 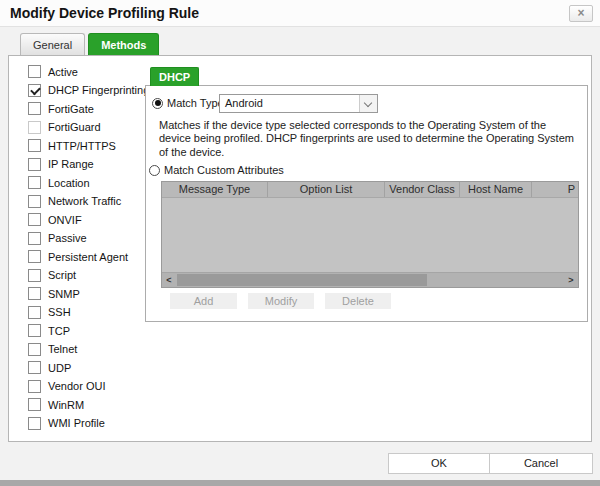 I want to click on cancel-button: Cancel, so click(x=541, y=464).